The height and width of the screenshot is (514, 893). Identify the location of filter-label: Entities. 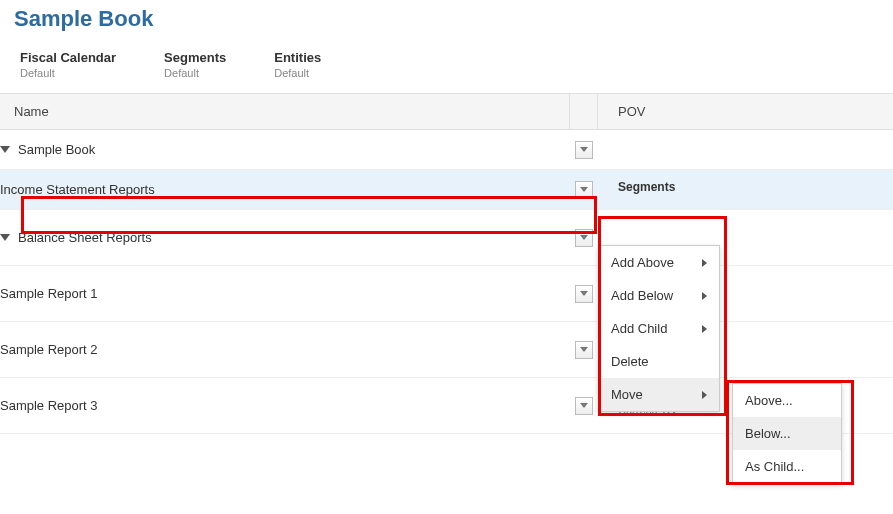
(298, 58).